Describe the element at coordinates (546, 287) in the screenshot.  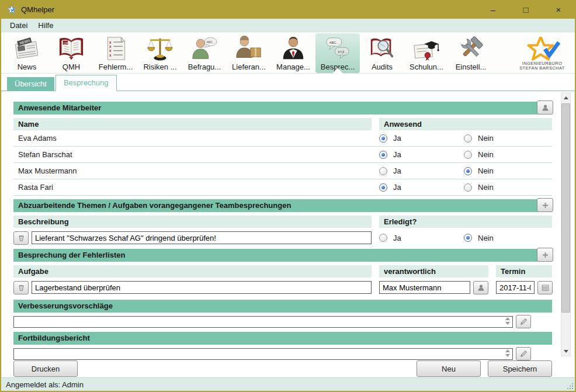
I see `calendar-icon` at that location.